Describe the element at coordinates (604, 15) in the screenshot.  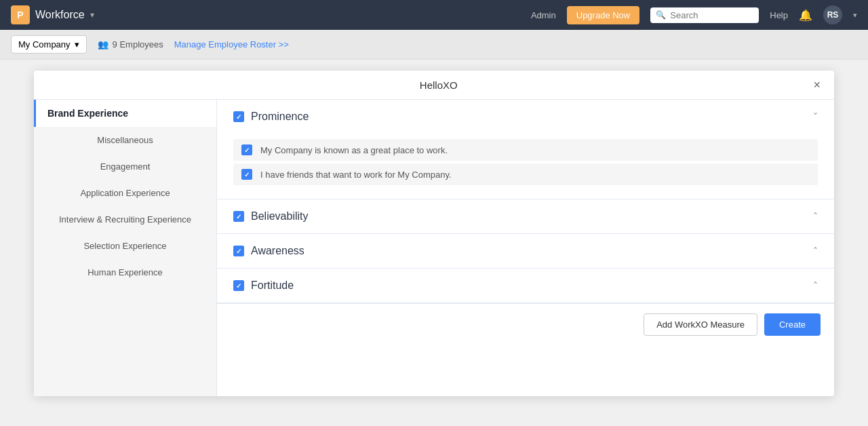
I see `upgrade-button: Upgrade Now` at that location.